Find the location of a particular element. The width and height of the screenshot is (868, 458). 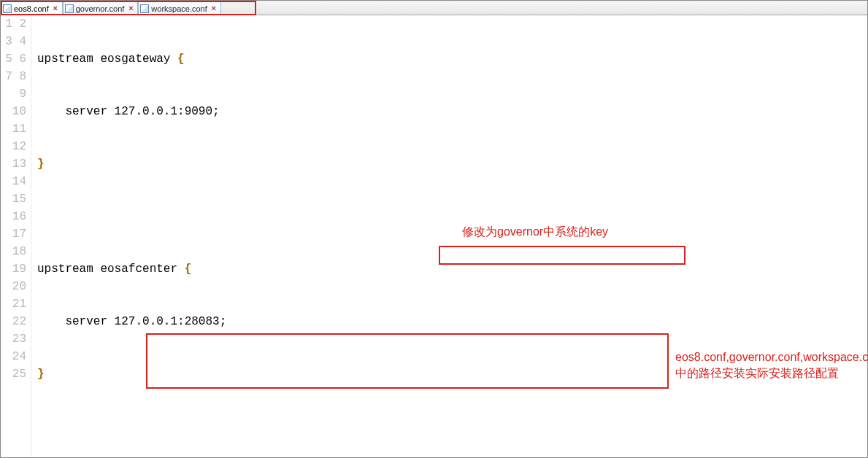

tab-bar: eos8.conf × governor.conf × workspace.co… is located at coordinates (434, 8).